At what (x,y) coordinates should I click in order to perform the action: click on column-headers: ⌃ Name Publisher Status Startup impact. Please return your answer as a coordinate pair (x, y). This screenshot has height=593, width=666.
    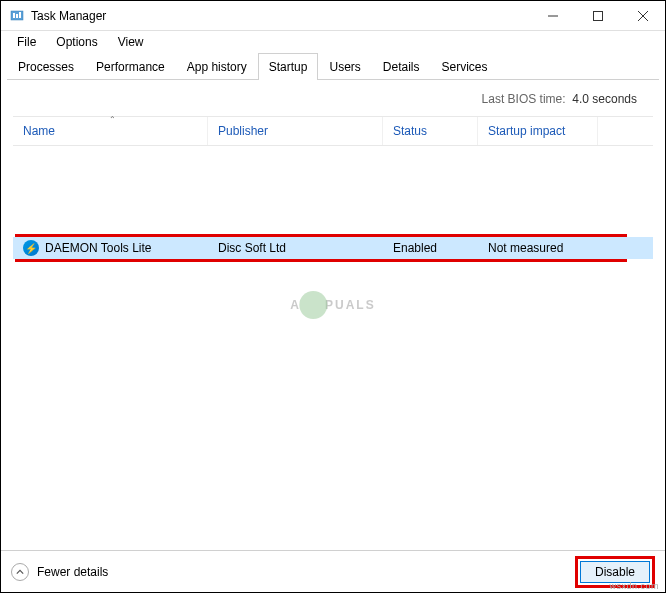
    Looking at the image, I should click on (333, 131).